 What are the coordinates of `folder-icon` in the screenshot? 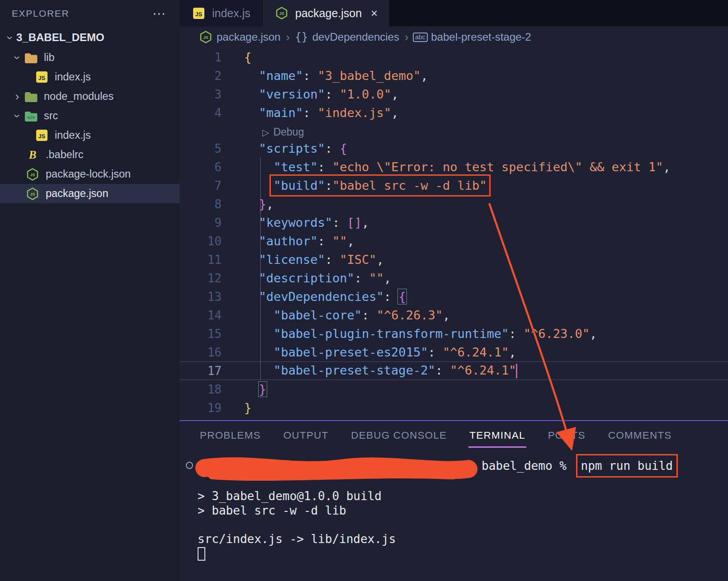 It's located at (31, 97).